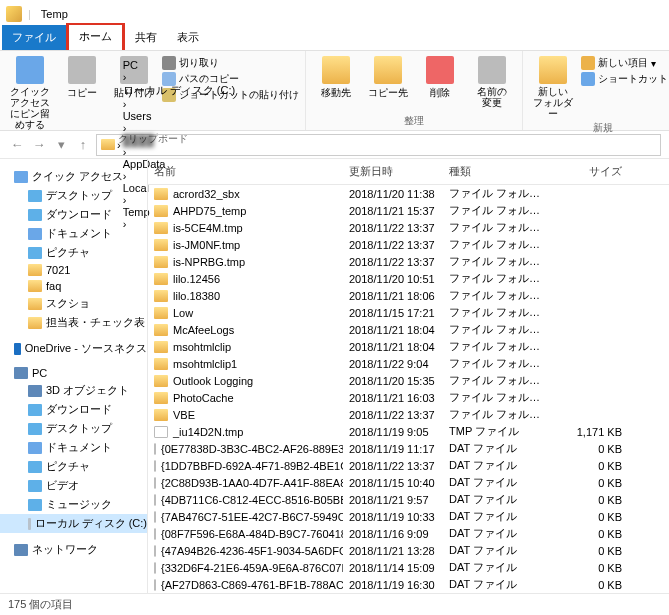 The height and width of the screenshot is (615, 669). Describe the element at coordinates (74, 373) in the screenshot. I see `nav-pc: PC` at that location.